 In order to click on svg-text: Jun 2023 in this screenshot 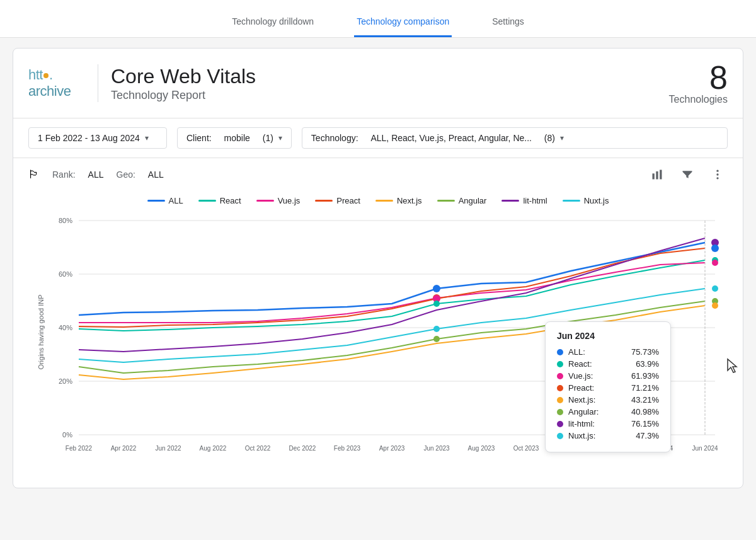, I will do `click(437, 449)`.